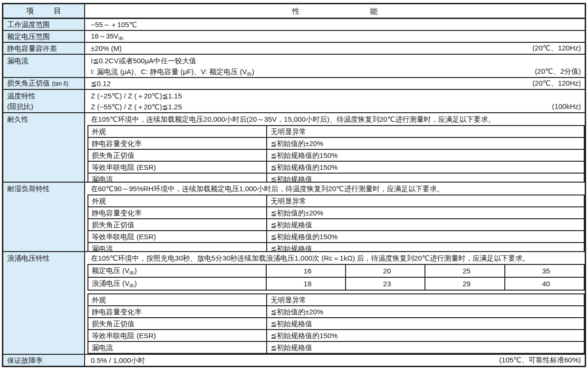 The height and width of the screenshot is (370, 588). What do you see at coordinates (44, 11) in the screenshot?
I see `header-item-cell: 项目` at bounding box center [44, 11].